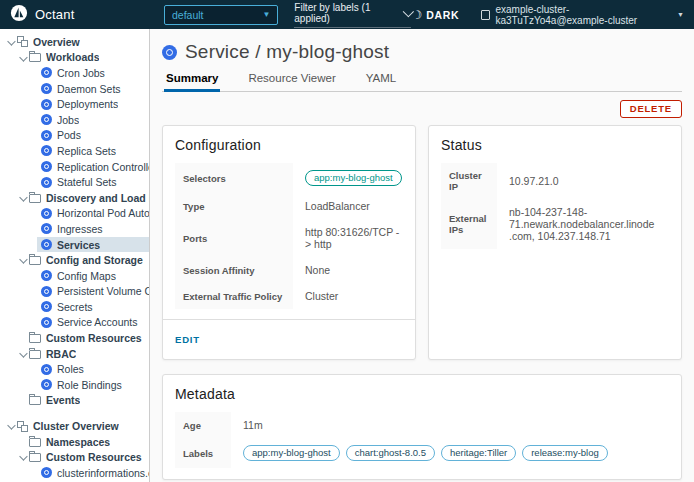 This screenshot has width=694, height=482. What do you see at coordinates (70, 369) in the screenshot?
I see `sidebar-item-label: Roles` at bounding box center [70, 369].